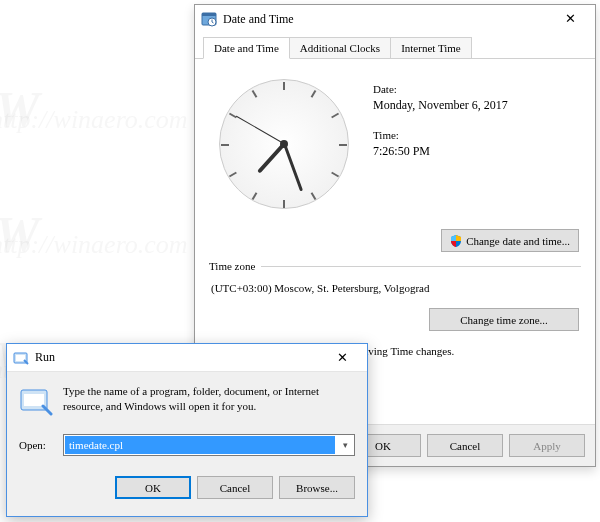  What do you see at coordinates (440, 106) in the screenshot?
I see `date-value: Monday, November 6, 2017` at bounding box center [440, 106].